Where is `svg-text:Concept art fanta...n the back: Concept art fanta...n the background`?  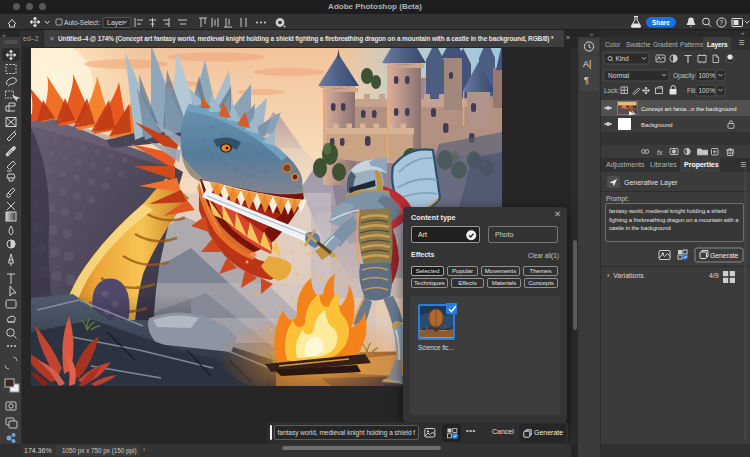
svg-text:Concept art fanta...n the back: Concept art fanta...n the background is located at coordinates (689, 109).